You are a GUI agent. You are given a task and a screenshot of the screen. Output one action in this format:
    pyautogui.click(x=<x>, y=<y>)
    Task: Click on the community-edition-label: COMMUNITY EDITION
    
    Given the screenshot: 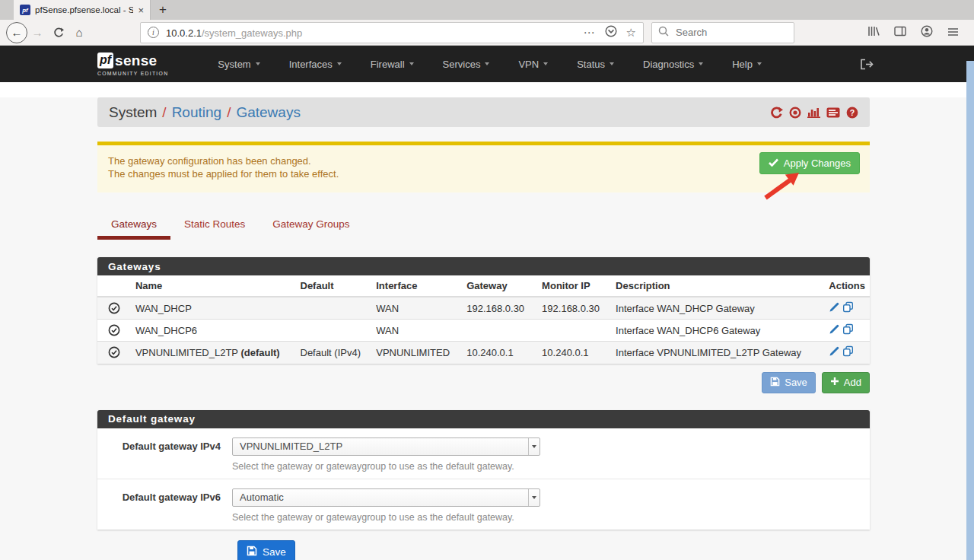 What is the action you would take?
    pyautogui.click(x=132, y=73)
    